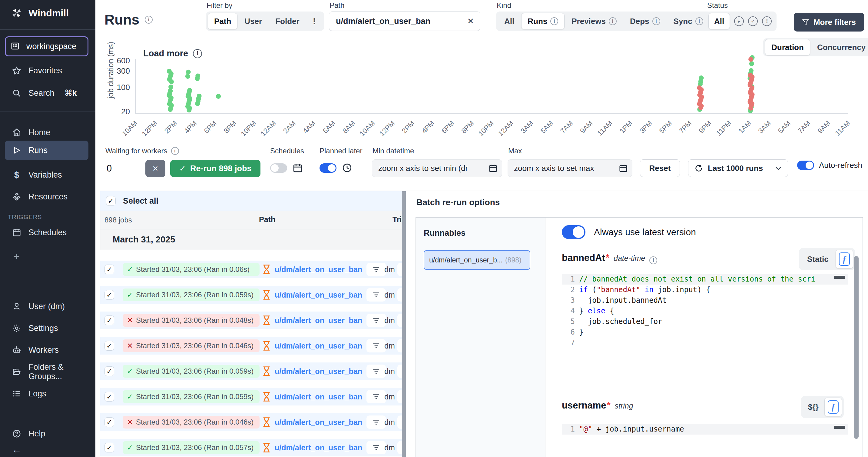  What do you see at coordinates (818, 259) in the screenshot?
I see `mode-static: Static` at bounding box center [818, 259].